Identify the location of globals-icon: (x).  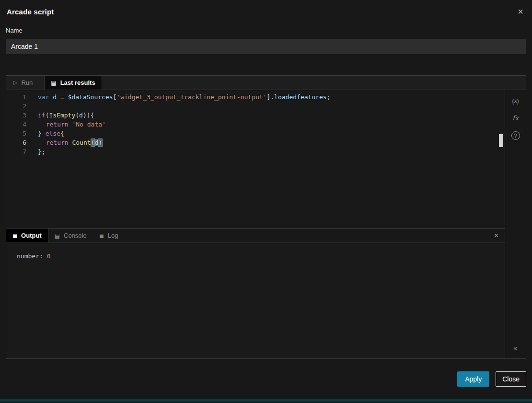
(516, 101).